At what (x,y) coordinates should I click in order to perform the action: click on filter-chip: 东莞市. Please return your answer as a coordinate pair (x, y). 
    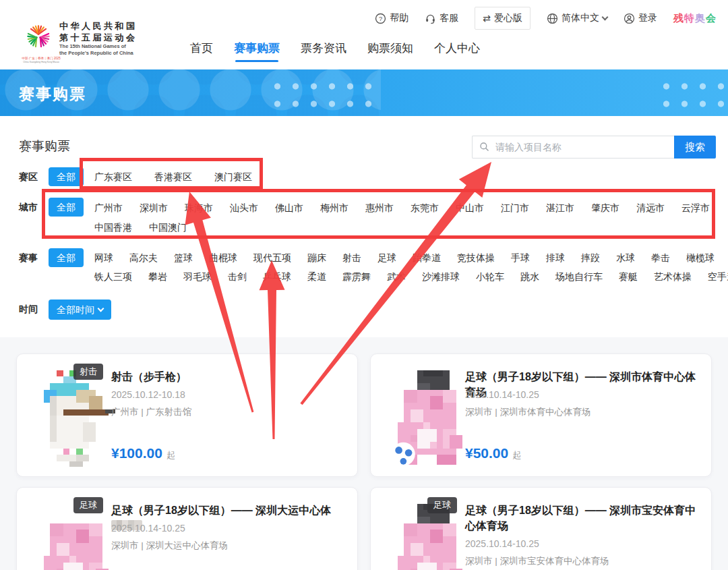
    Looking at the image, I should click on (425, 208).